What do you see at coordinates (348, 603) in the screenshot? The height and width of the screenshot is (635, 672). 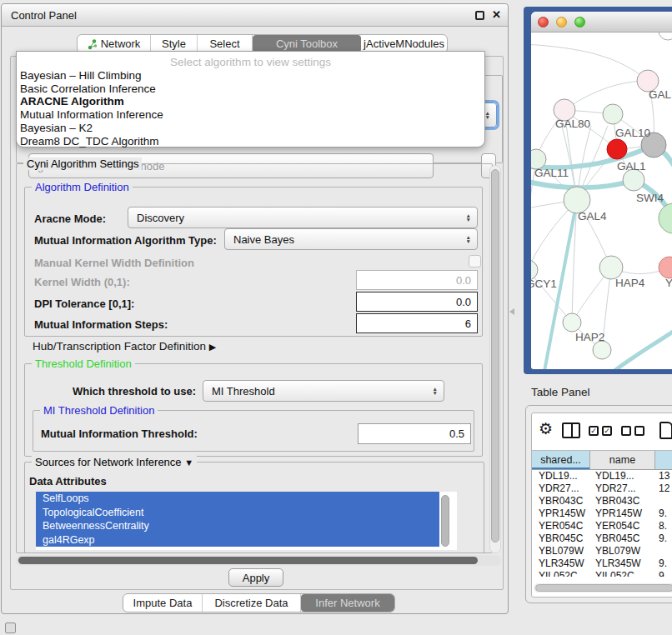 I see `bottom-tab-infer-network: Infer Network` at bounding box center [348, 603].